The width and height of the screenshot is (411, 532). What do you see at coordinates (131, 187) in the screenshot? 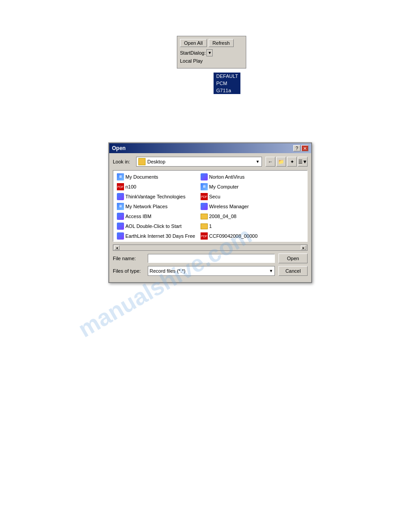
I see `file-name: n100` at bounding box center [131, 187].